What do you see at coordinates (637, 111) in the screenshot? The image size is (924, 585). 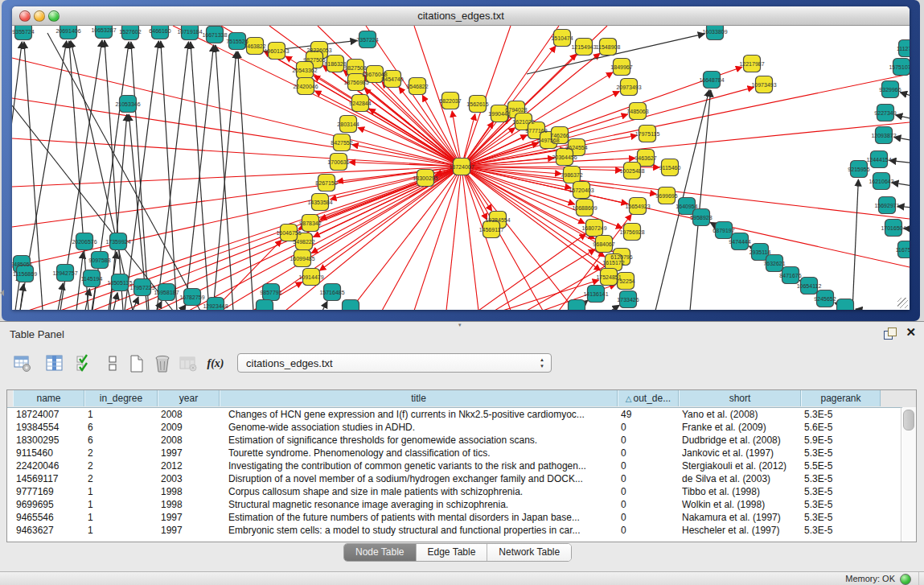 I see `graph-node-label: 7485063` at bounding box center [637, 111].